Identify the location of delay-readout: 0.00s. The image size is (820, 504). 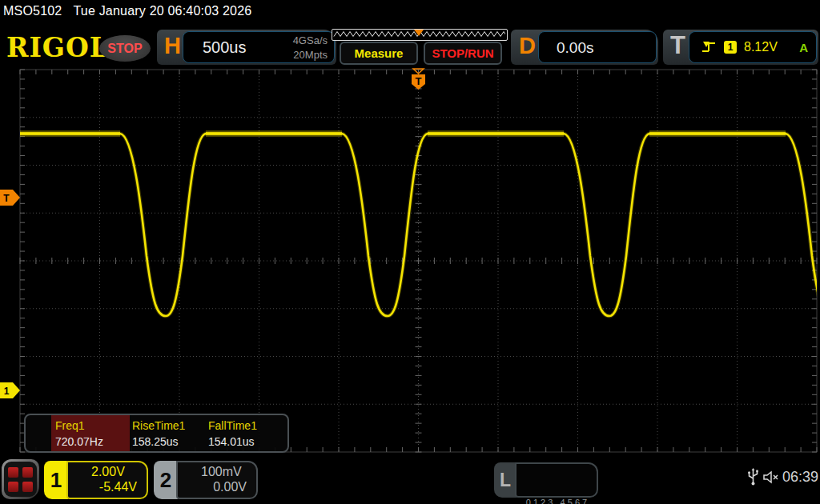
(597, 47).